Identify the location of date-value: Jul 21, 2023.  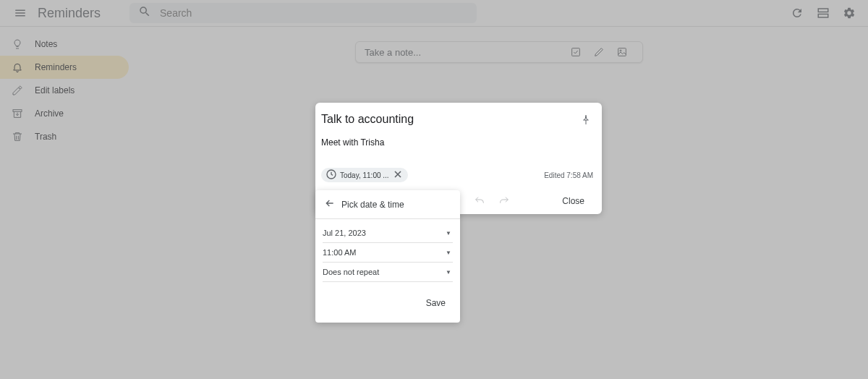
(344, 233).